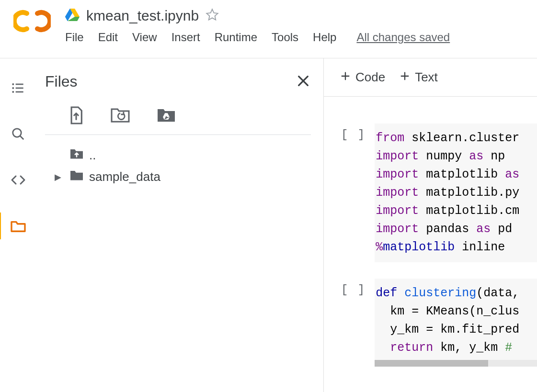  What do you see at coordinates (178, 116) in the screenshot?
I see `files-toolbar` at bounding box center [178, 116].